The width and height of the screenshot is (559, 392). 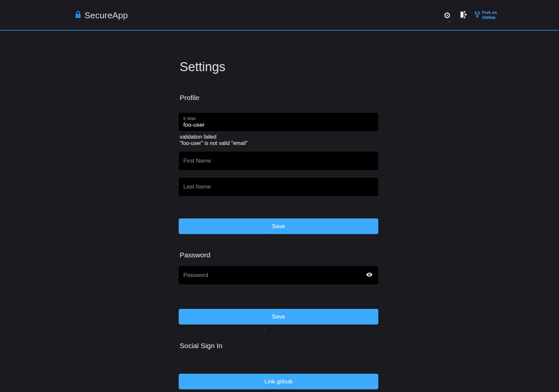 I want to click on logout-button, so click(x=463, y=15).